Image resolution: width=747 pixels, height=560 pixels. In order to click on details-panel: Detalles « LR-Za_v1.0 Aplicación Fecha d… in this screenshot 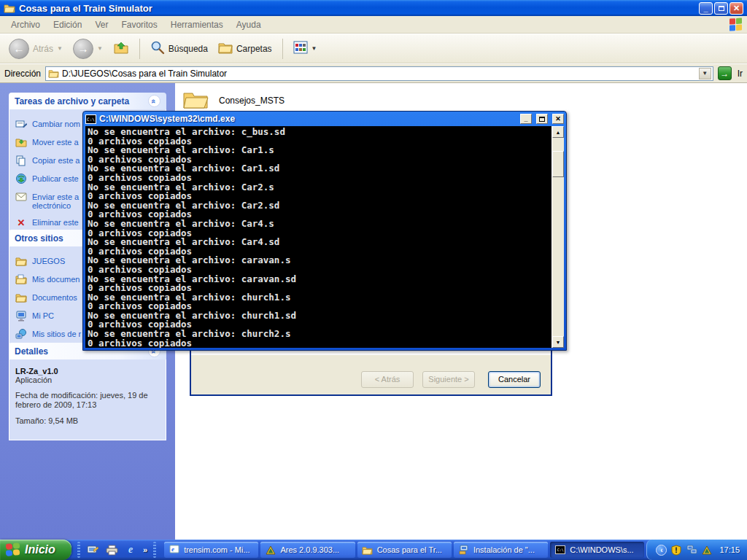, I will do `click(88, 392)`.